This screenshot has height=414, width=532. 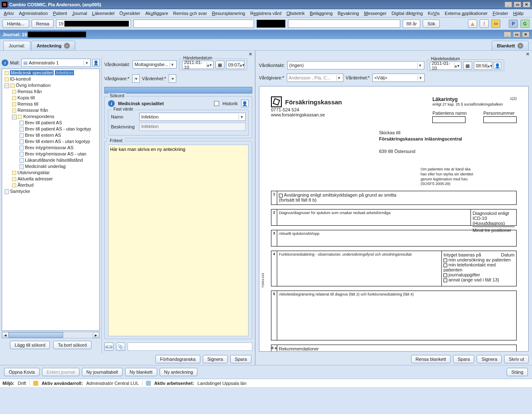 What do you see at coordinates (9, 13) in the screenshot?
I see `menu-arkiv: Arkiv` at bounding box center [9, 13].